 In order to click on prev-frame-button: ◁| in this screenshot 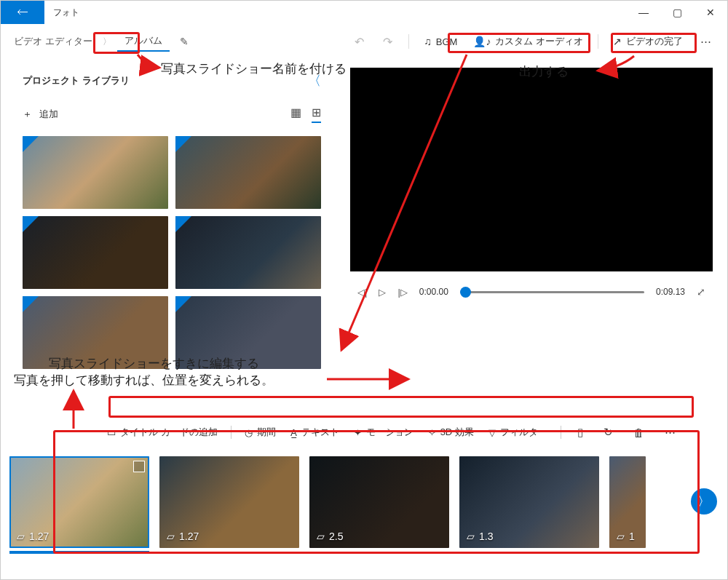, I will do `click(363, 293)`.